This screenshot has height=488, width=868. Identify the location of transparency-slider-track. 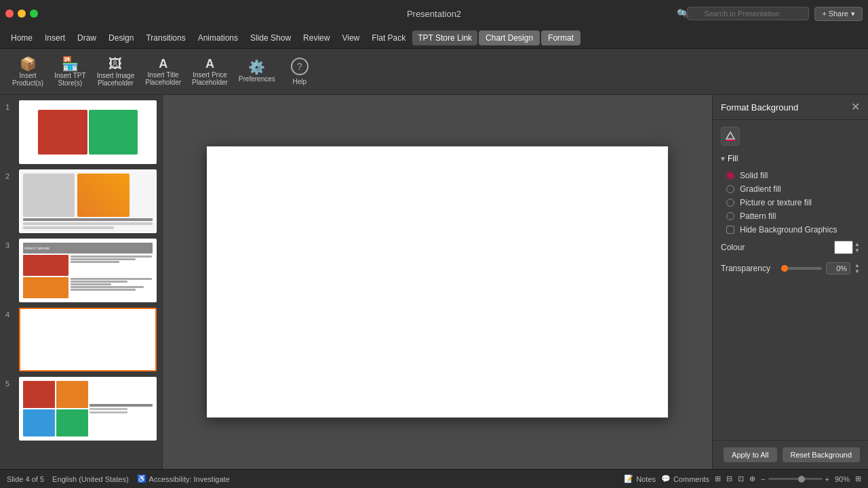
(802, 268).